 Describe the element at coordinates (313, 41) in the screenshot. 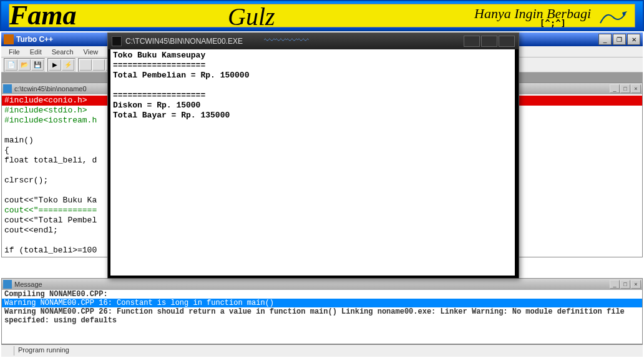

I see `console-titlebar: C:\TCWIN45\BIN\NONAME00.EXE 〰〰〰〰` at that location.